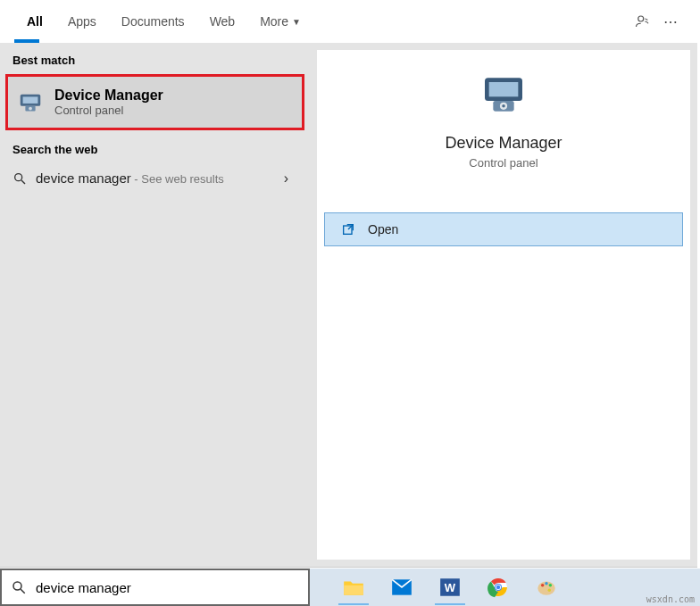 The width and height of the screenshot is (700, 606). I want to click on web-result-text: device manager - See web results, so click(130, 178).